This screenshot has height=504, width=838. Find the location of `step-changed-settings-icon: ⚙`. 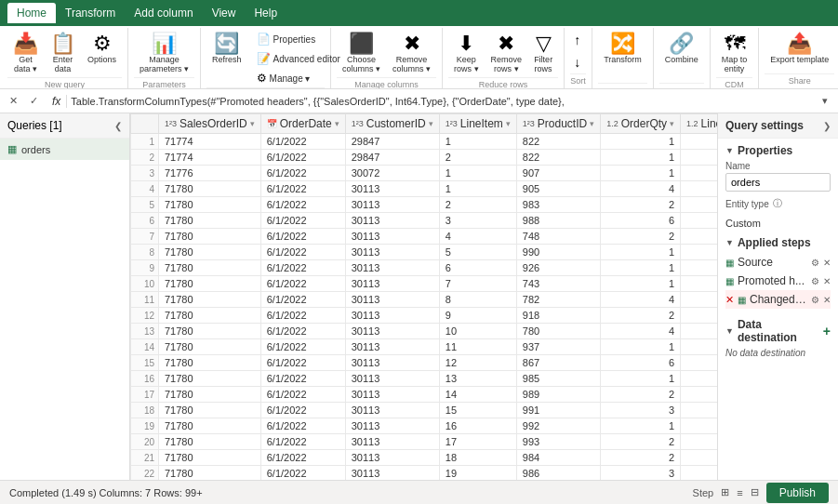

step-changed-settings-icon: ⚙ is located at coordinates (815, 299).